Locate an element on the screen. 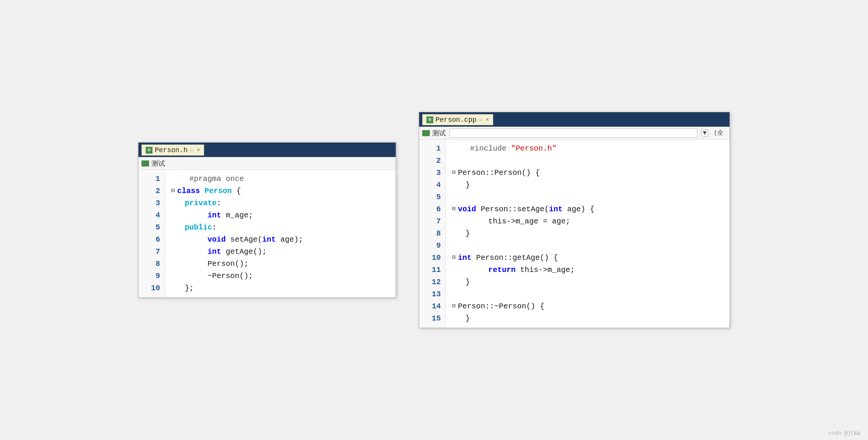  left-tab-close: × is located at coordinates (198, 150).